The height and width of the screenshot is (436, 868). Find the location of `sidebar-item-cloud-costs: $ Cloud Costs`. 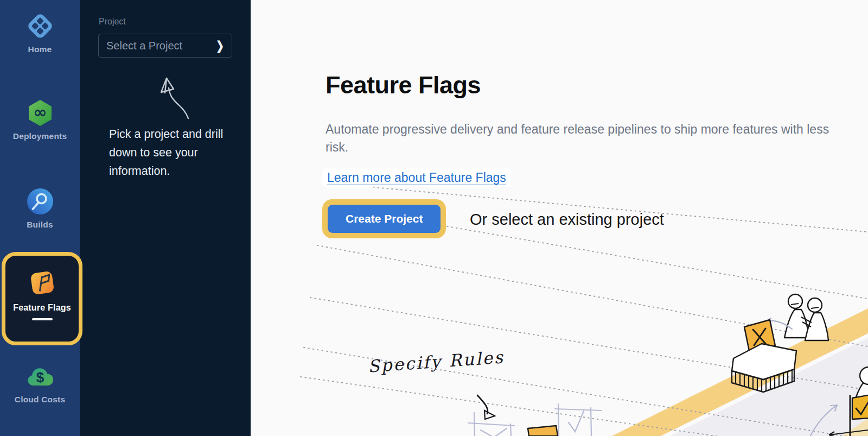

sidebar-item-cloud-costs: $ Cloud Costs is located at coordinates (40, 383).